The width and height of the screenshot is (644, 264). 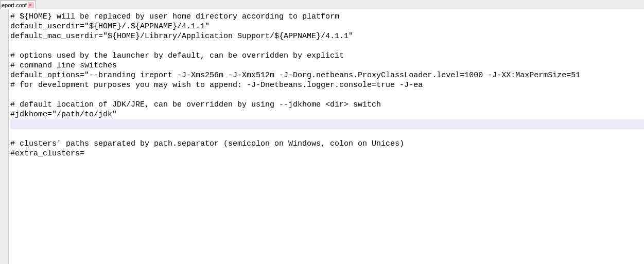 I want to click on editor-line: default_mac_userdir="${HOME}/Library/App…, so click(x=327, y=36).